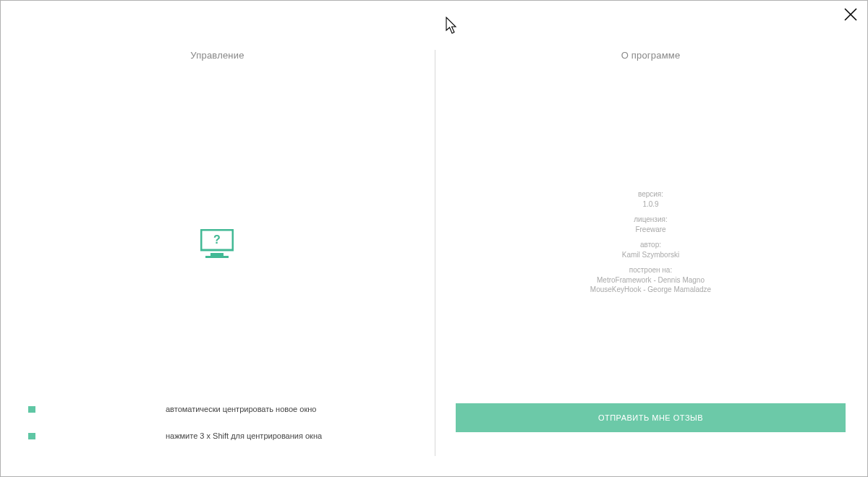  What do you see at coordinates (175, 436) in the screenshot?
I see `toggle-shift-center-row: нажмите 3 x Shift для центрирования окна` at bounding box center [175, 436].